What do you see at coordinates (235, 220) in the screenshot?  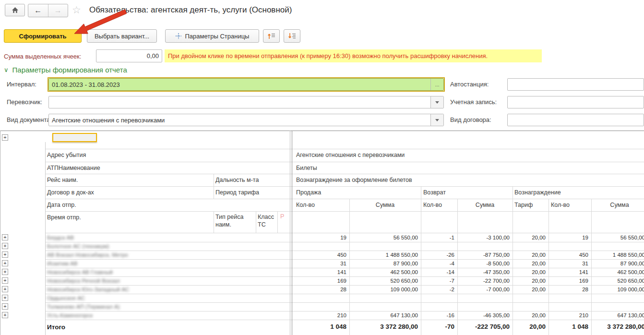 I see `header-route-type: Тип рейса наим.` at bounding box center [235, 220].